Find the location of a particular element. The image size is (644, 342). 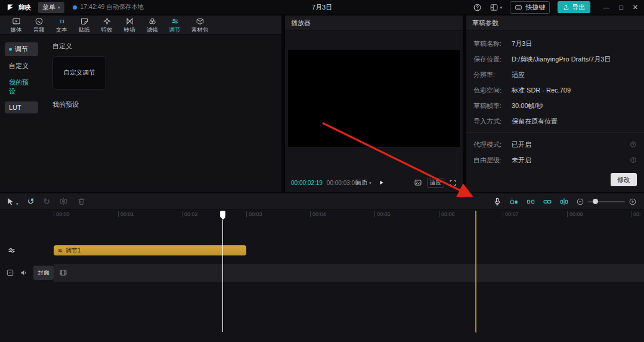

modify-button: 修改 is located at coordinates (624, 180).